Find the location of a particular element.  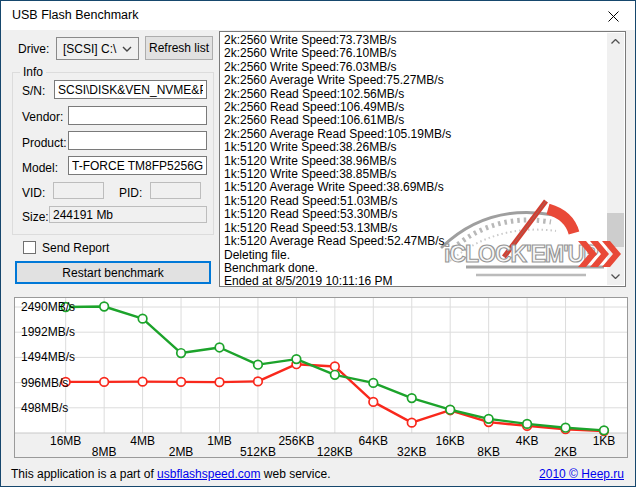

svg-text: 4MB is located at coordinates (142, 441).